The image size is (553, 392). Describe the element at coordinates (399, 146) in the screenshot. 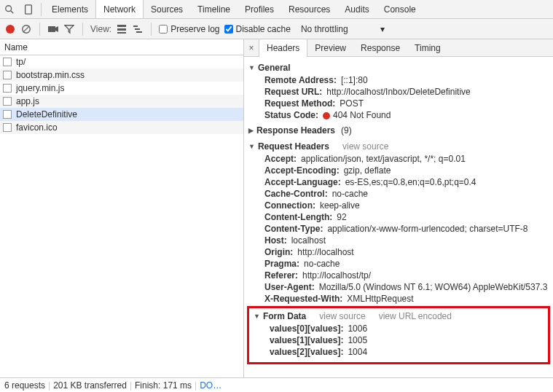

I see `request-headers-section-header: ▼Request Headersview source` at that location.